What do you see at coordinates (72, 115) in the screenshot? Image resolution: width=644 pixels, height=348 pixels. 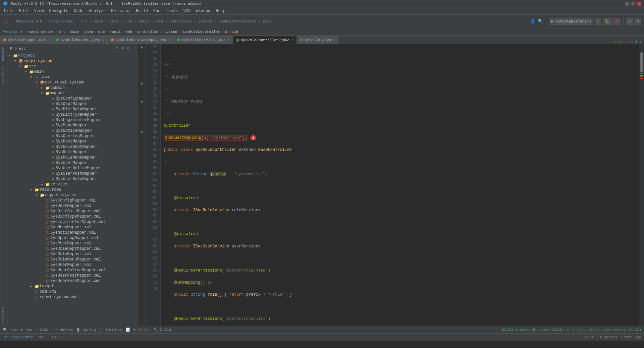 I see `tree-item-sysdicttypemapper: ● SysDictTypeMapper` at bounding box center [72, 115].